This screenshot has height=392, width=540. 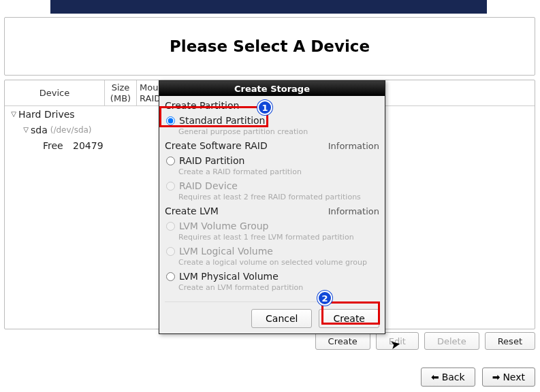 What do you see at coordinates (229, 276) in the screenshot?
I see `label-lvm-pv: LVM Physical Volume` at bounding box center [229, 276].